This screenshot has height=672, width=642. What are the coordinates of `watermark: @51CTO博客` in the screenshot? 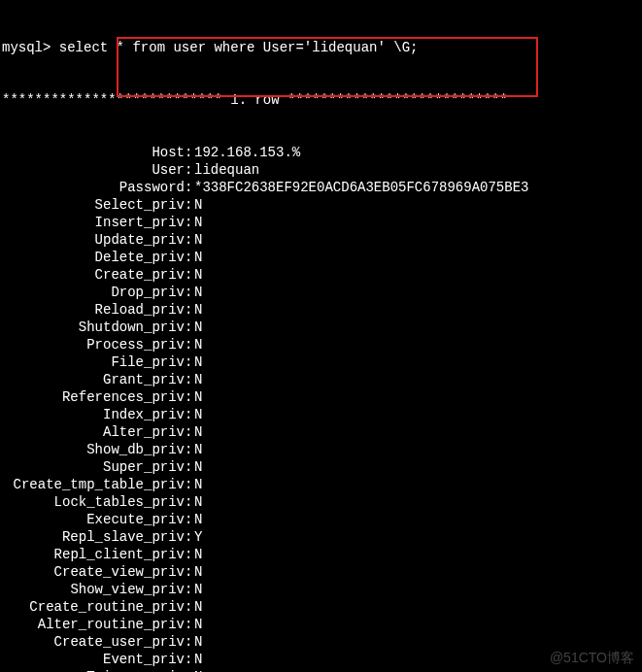 It's located at (592, 657).